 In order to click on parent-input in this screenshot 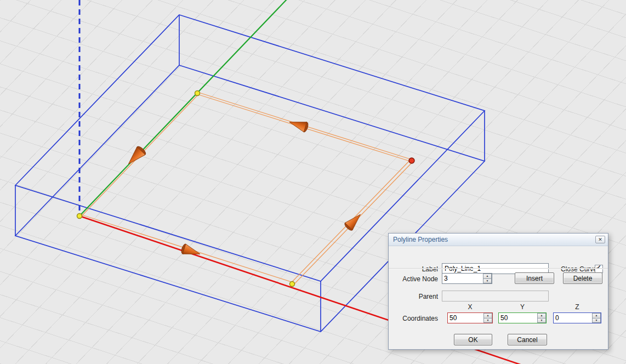, I will do `click(496, 296)`.